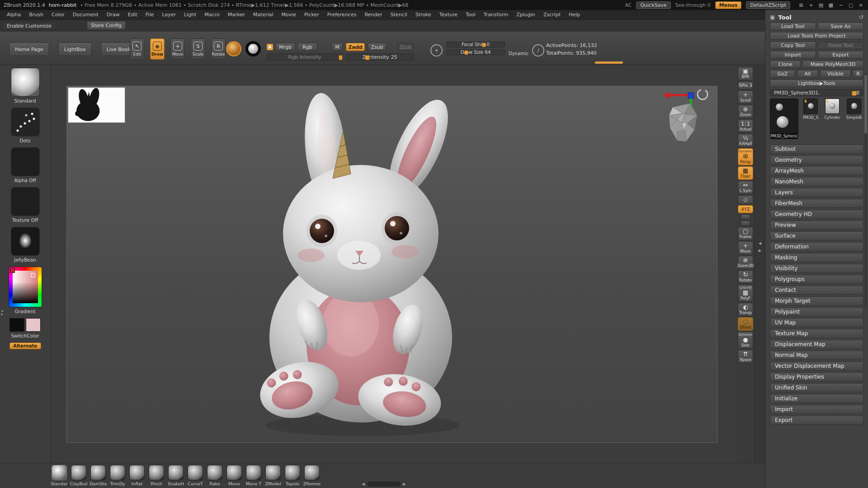  I want to click on z-intensity-slider: Z Intensity 25, so click(380, 57).